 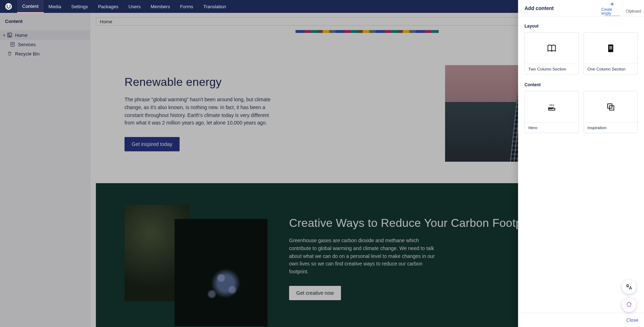 What do you see at coordinates (13, 44) in the screenshot?
I see `doc-icon` at bounding box center [13, 44].